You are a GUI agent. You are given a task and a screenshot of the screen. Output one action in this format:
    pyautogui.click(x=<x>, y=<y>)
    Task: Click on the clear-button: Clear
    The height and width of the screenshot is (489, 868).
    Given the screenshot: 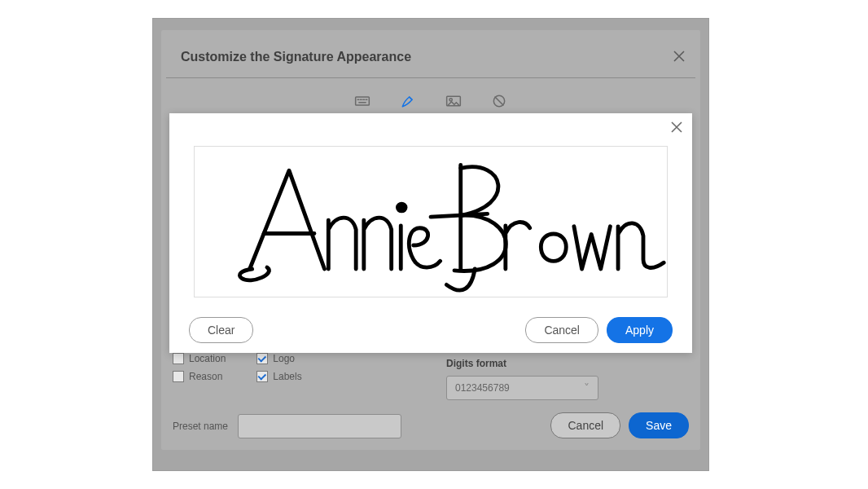 What is the action you would take?
    pyautogui.click(x=221, y=330)
    